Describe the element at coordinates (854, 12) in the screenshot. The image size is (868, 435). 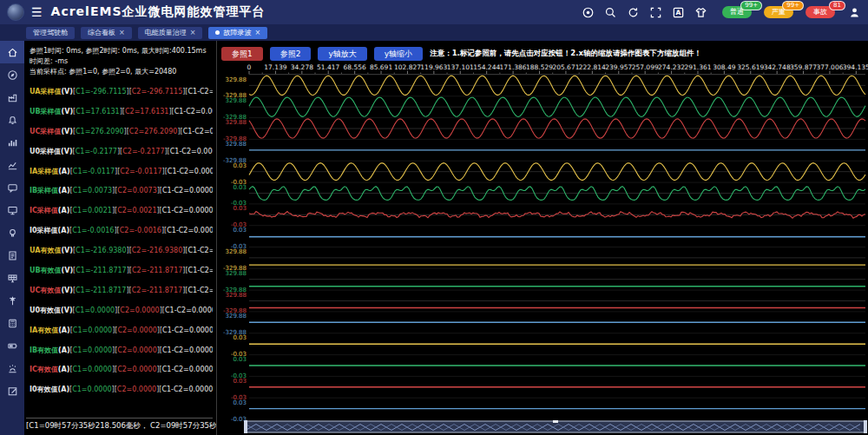
I see `user-icon` at that location.